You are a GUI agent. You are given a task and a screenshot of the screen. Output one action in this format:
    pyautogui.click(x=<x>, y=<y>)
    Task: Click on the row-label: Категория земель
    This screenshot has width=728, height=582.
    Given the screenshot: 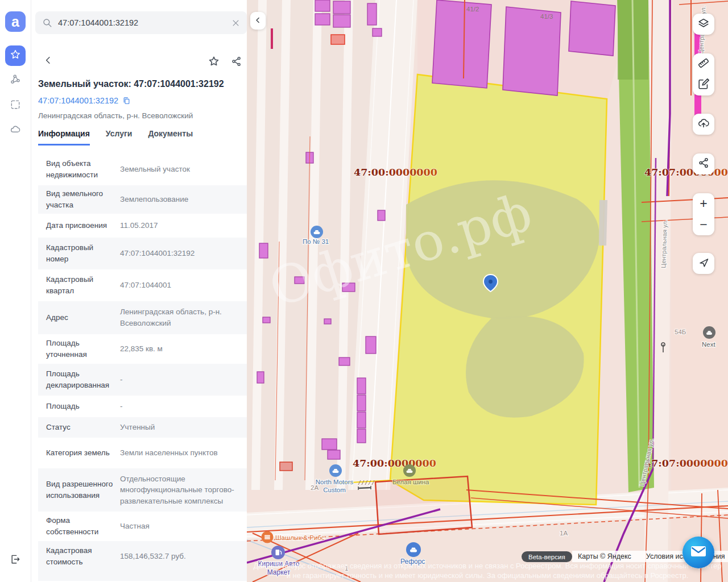 What is the action you would take?
    pyautogui.click(x=76, y=453)
    